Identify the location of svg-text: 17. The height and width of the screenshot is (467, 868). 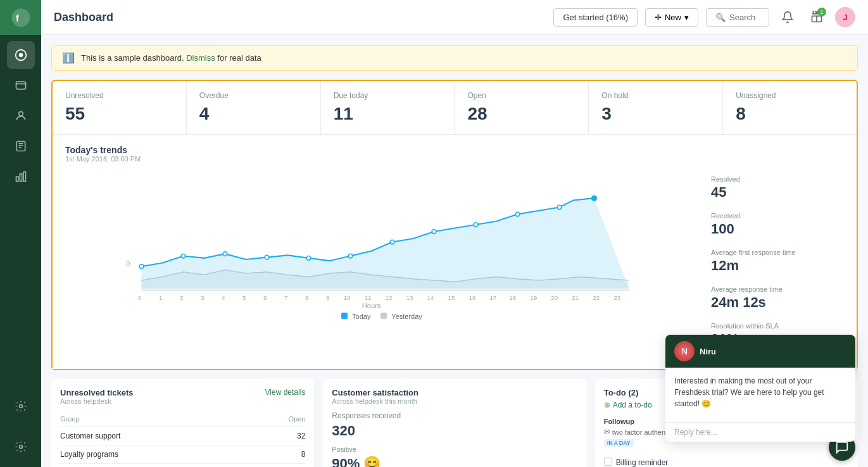
(494, 297).